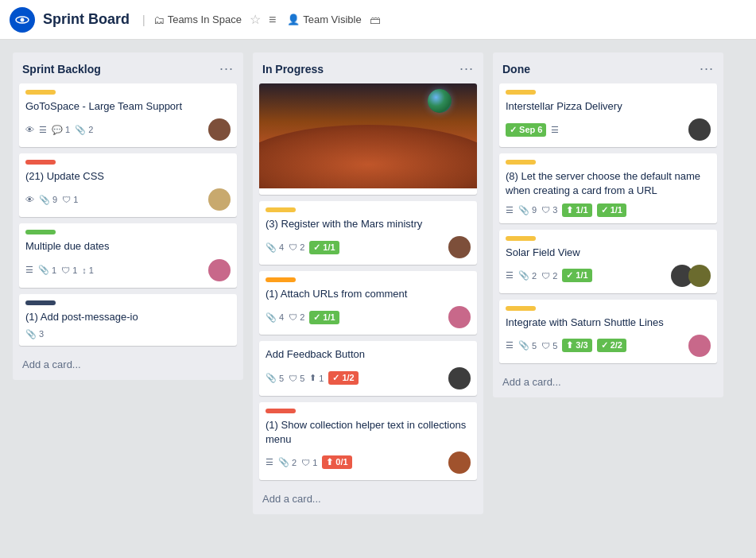 The width and height of the screenshot is (756, 558). I want to click on column-menu-backlog: ···, so click(227, 68).